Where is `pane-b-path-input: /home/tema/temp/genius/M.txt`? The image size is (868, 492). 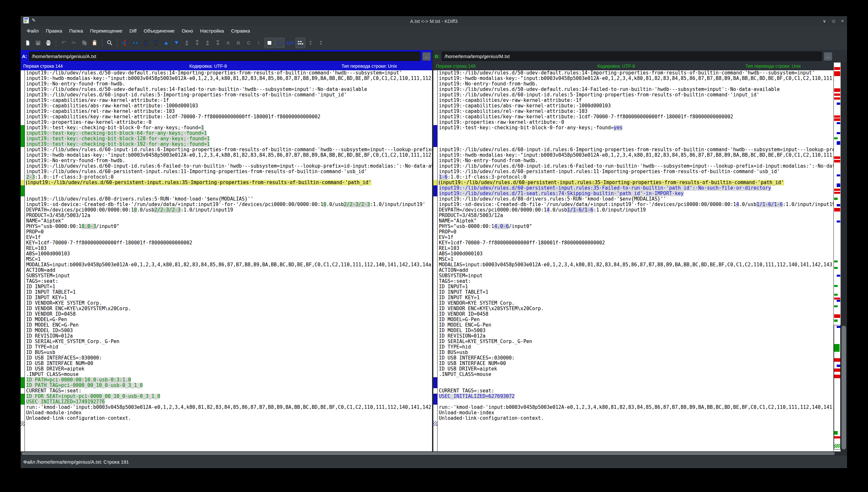
pane-b-path-input: /home/tema/temp/genius/M.txt is located at coordinates (632, 56).